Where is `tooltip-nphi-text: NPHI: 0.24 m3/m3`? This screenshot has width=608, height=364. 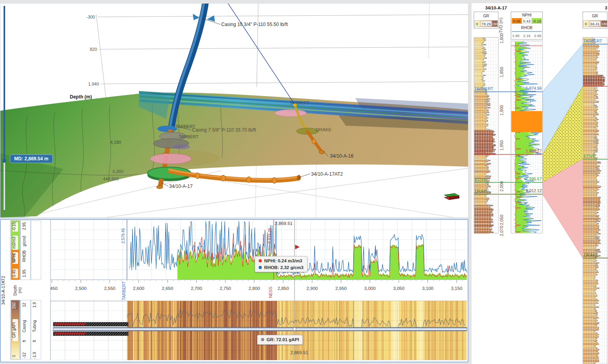 tooltip-nphi-text: NPHI: 0.24 m3/m3 is located at coordinates (283, 261).